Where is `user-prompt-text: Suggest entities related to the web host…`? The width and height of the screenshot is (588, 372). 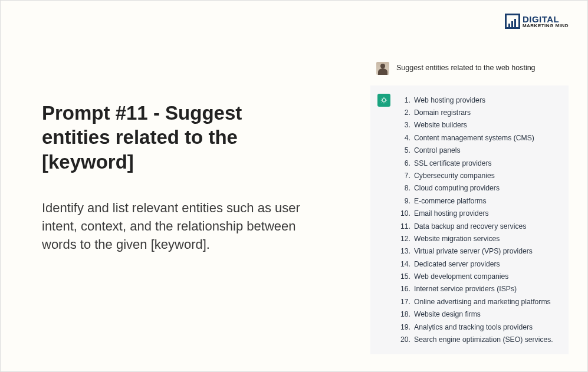
user-prompt-text: Suggest entities related to the web host… is located at coordinates (466, 67).